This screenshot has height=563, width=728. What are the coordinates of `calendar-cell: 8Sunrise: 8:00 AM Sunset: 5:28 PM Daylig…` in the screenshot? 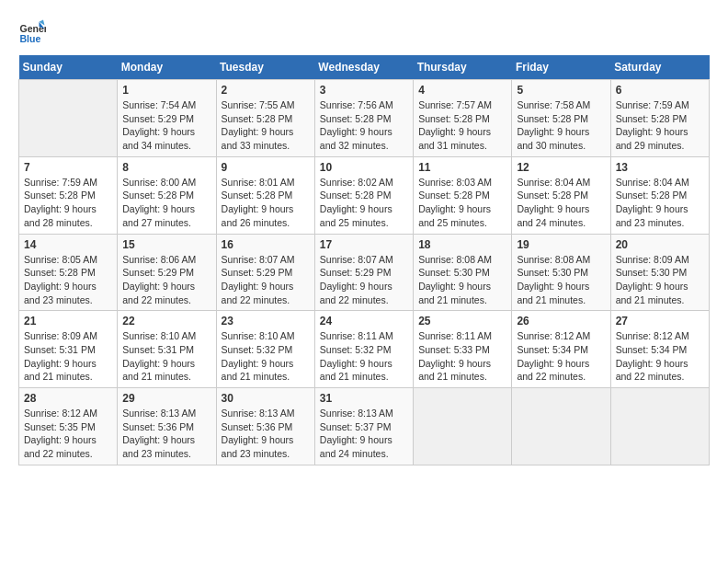 It's located at (167, 195).